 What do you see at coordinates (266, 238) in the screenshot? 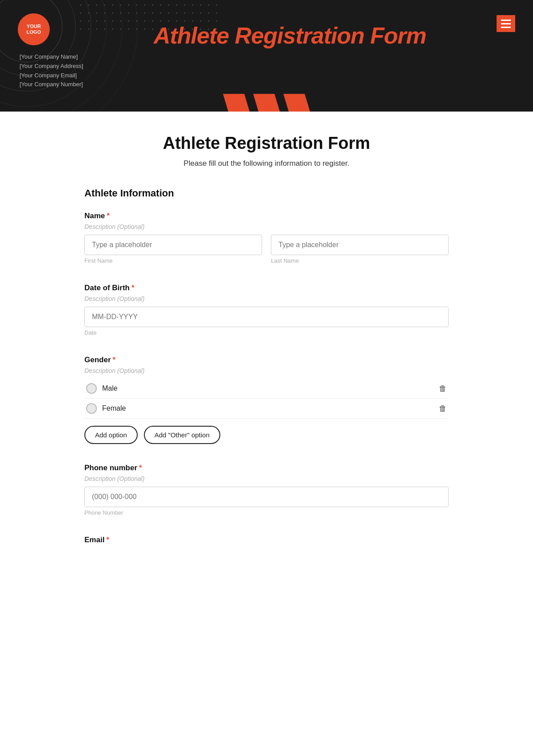
I see `field-group-name: Name * Description (Optional) First Name…` at bounding box center [266, 238].